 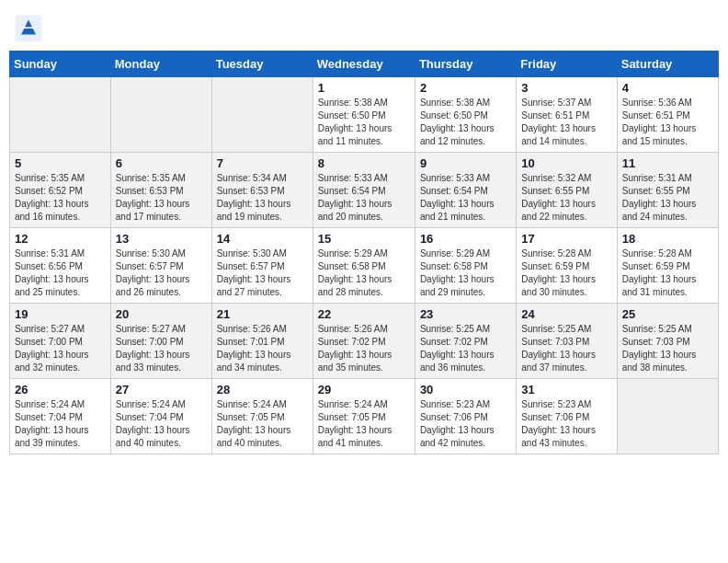 What do you see at coordinates (465, 64) in the screenshot?
I see `weekday-header-thursday: Thursday` at bounding box center [465, 64].